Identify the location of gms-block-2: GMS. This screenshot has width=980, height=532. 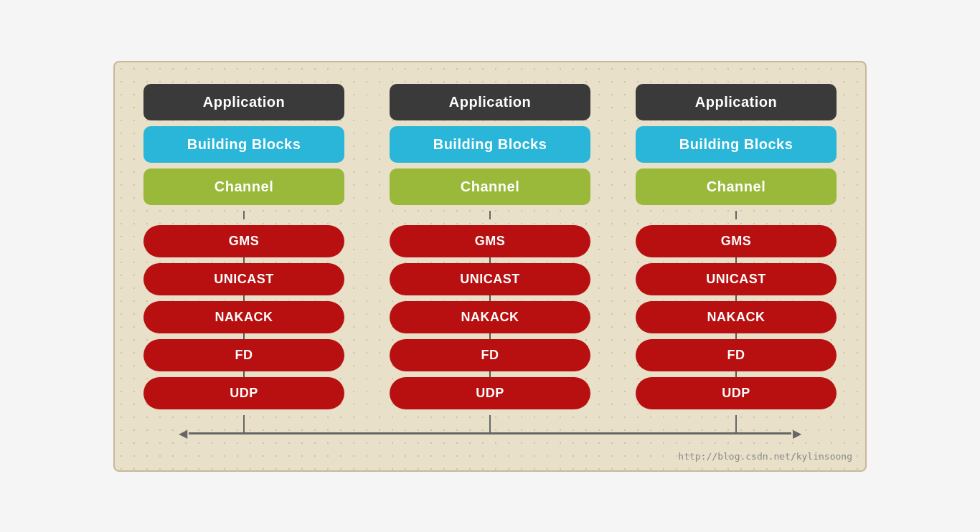
(490, 241).